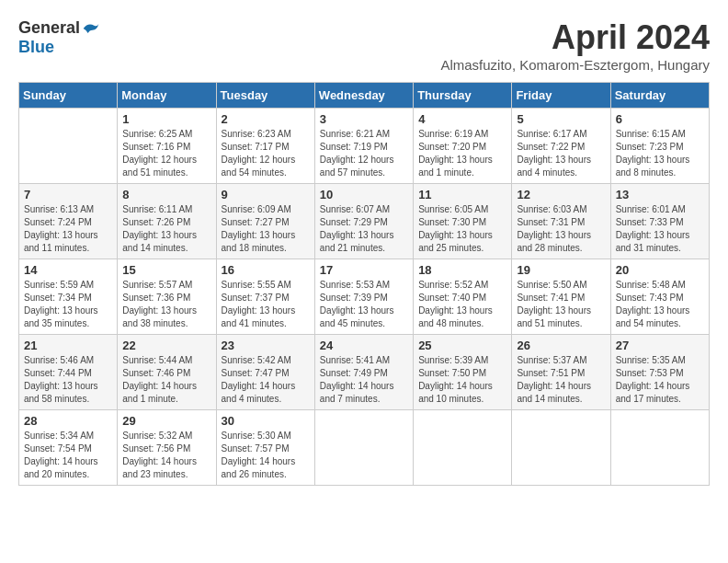 This screenshot has height=563, width=728. Describe the element at coordinates (660, 229) in the screenshot. I see `day-info: Sunrise: 6:01 AM Sunset: 7:33 PM Dayligh…` at that location.